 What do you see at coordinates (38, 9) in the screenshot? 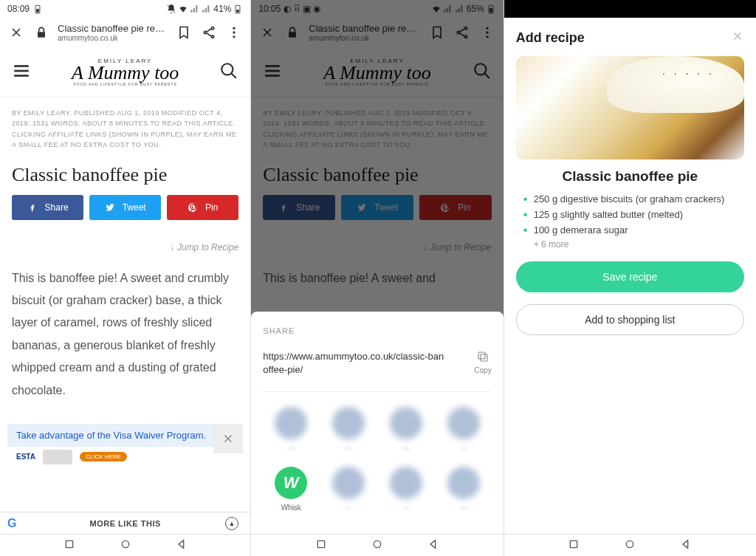
I see `battery-small-icon` at bounding box center [38, 9].